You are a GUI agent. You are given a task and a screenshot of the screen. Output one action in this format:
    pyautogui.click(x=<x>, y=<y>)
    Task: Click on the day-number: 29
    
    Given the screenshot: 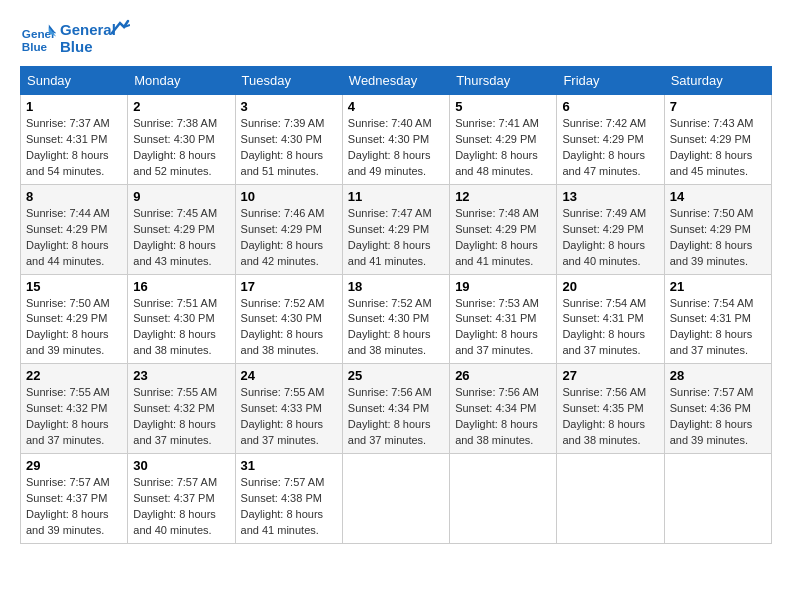 What is the action you would take?
    pyautogui.click(x=74, y=466)
    